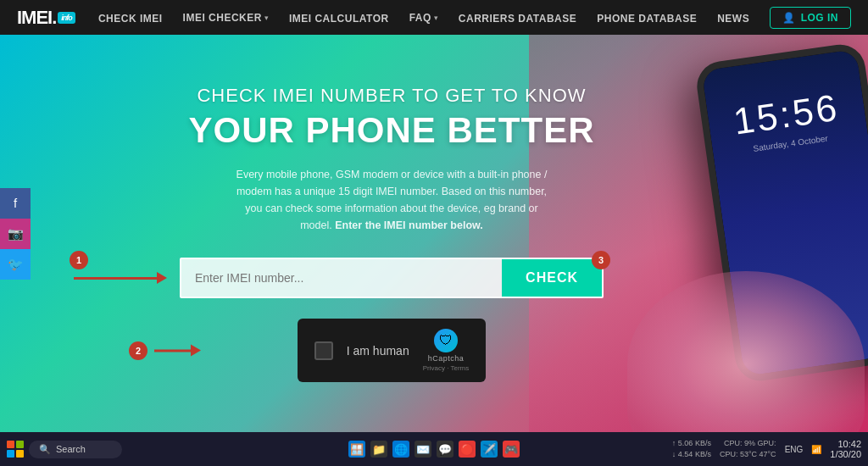 Image resolution: width=868 pixels, height=466 pixels. Describe the element at coordinates (392, 351) in the screenshot. I see `captcha-widget: I am human 🛡 hCaptcha Privacy · Terms` at that location.